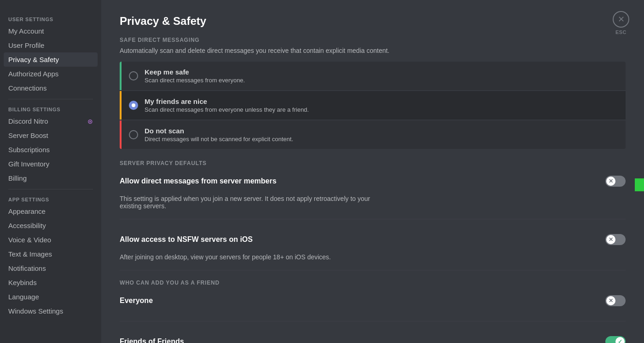 The width and height of the screenshot is (644, 343). What do you see at coordinates (620, 340) in the screenshot?
I see `toggle-fof-knob: ✓` at bounding box center [620, 340].